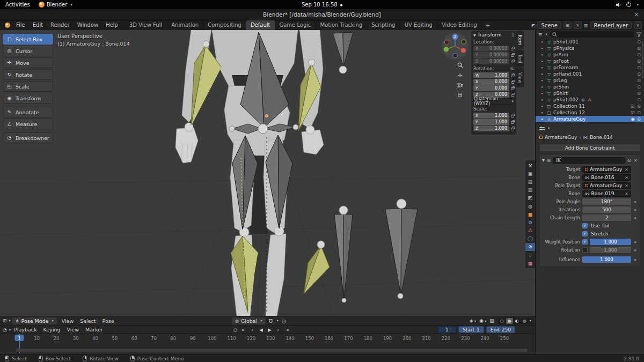  I want to click on rotation-mode-dropdown: Quaternion (WXYZ) ▾, so click(494, 101).